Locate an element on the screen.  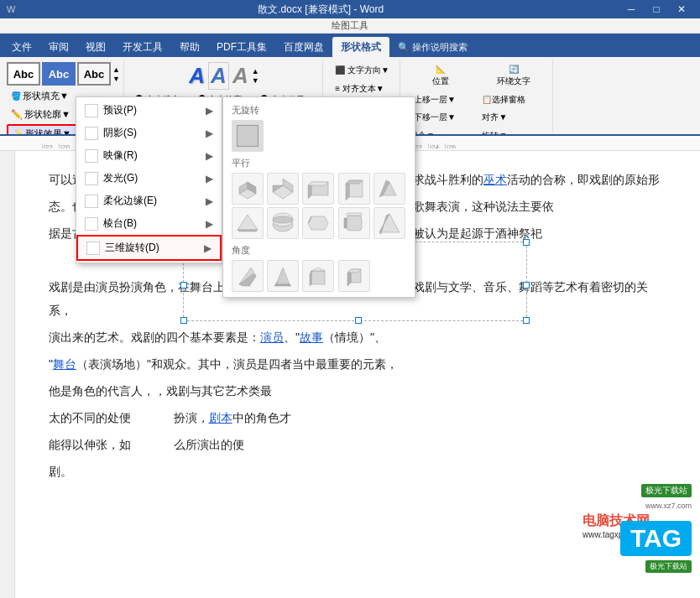
art-scroll-up: ▲ is located at coordinates (255, 71).